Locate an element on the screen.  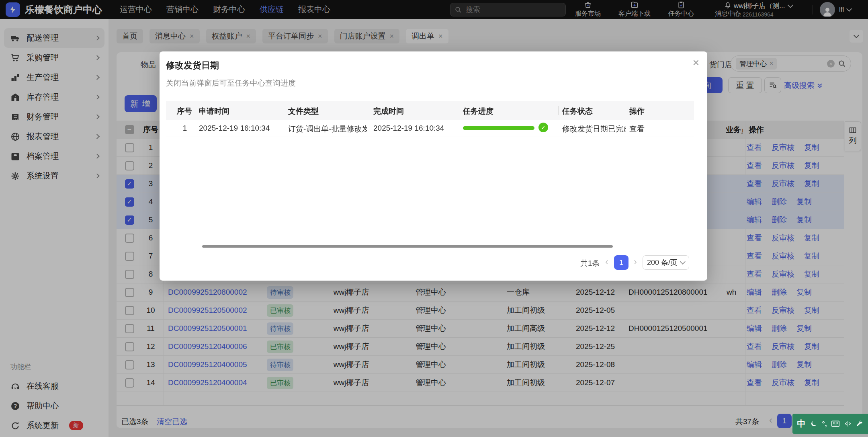
row-divider is located at coordinates (430, 137).